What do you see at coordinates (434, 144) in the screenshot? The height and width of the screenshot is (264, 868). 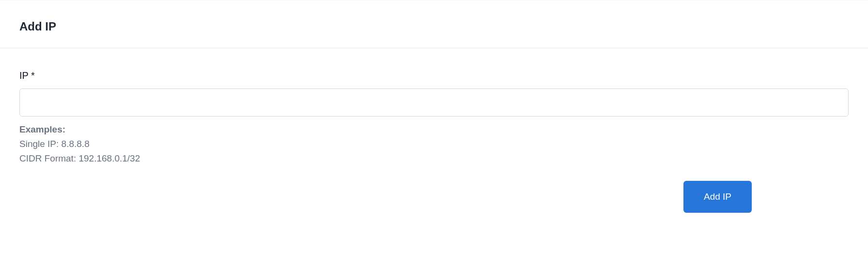 I see `example-single-ip: Single IP: 8.8.8.8` at bounding box center [434, 144].